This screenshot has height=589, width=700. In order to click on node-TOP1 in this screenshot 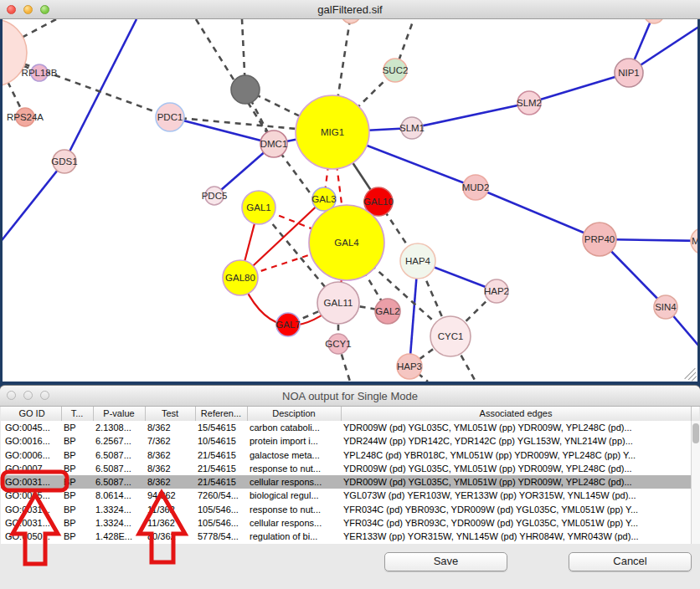, I will do `click(351, 22)`.